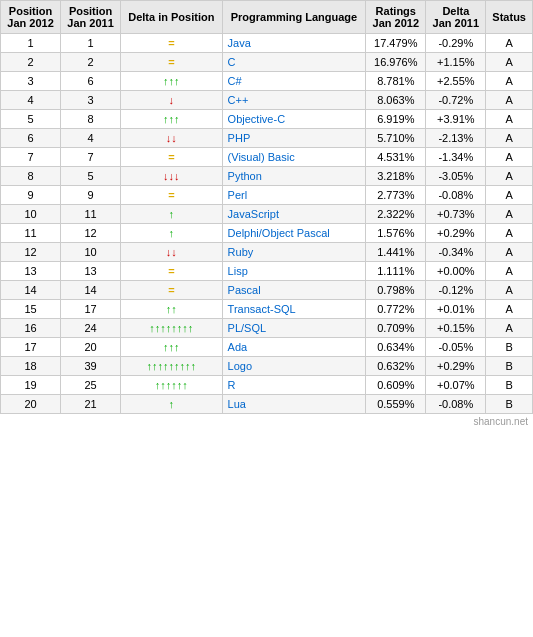  I want to click on delta-icon: ↓↓, so click(172, 252).